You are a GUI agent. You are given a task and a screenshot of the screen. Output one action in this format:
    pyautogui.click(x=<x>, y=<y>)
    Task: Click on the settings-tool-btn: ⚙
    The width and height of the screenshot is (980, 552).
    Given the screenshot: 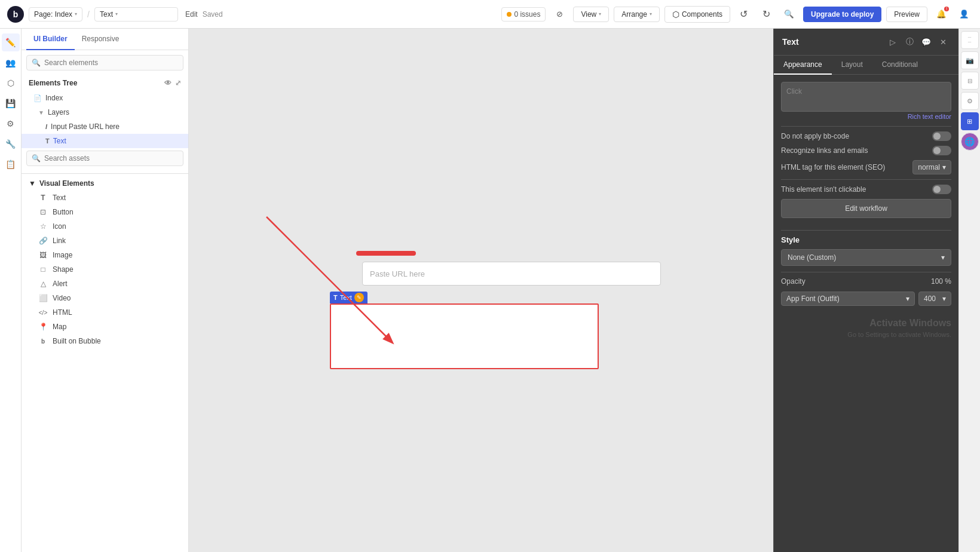 What is the action you would take?
    pyautogui.click(x=11, y=124)
    